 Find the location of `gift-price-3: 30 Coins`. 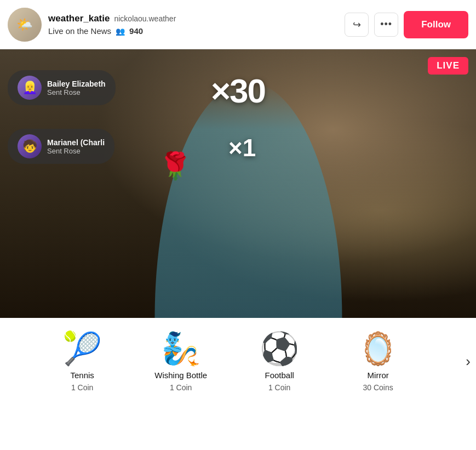

gift-price-3: 30 Coins is located at coordinates (378, 388).